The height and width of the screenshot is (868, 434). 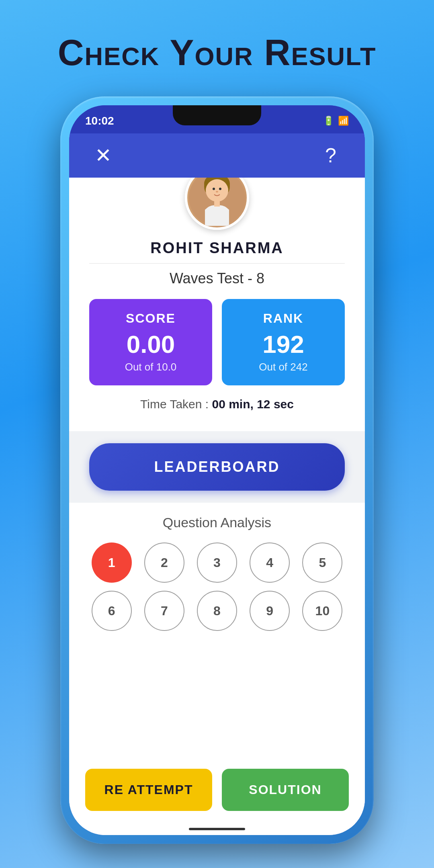 I want to click on analysis-title: Question Analysis, so click(x=217, y=522).